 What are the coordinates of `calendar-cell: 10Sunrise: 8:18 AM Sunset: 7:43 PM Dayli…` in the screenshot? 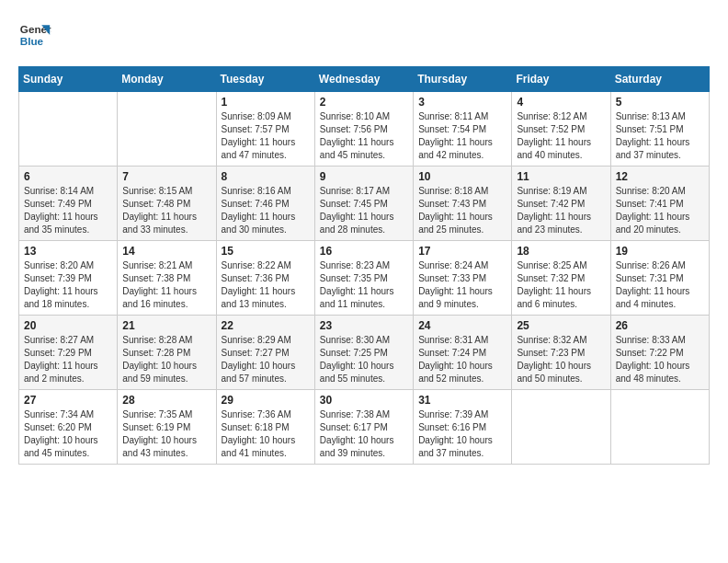 It's located at (463, 204).